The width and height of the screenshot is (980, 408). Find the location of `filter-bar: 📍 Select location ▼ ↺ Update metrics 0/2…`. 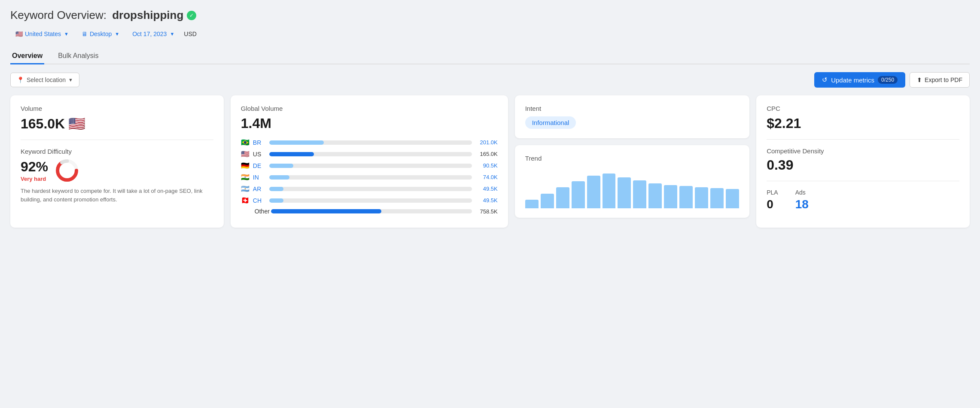

filter-bar: 📍 Select location ▼ ↺ Update metrics 0/2… is located at coordinates (490, 80).